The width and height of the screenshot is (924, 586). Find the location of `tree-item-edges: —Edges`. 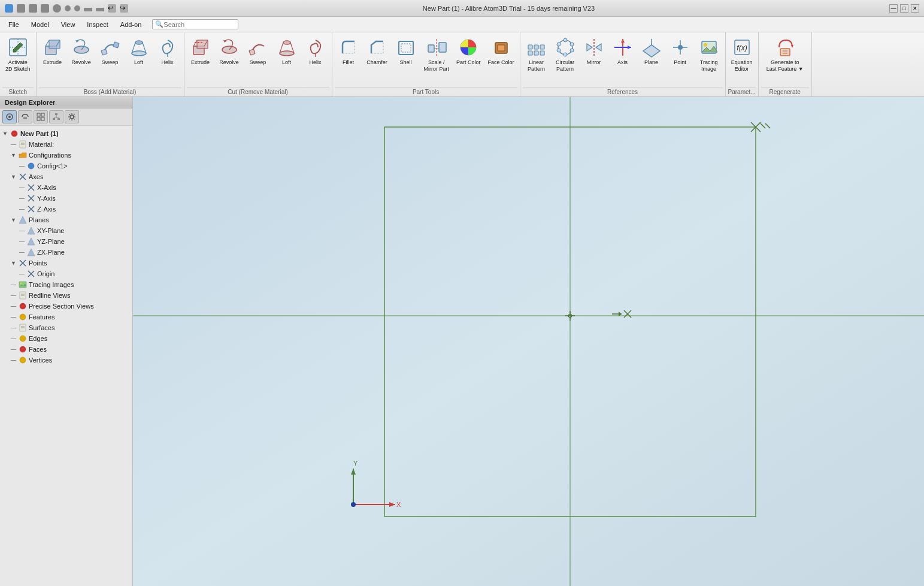

tree-item-edges: —Edges is located at coordinates (66, 339).